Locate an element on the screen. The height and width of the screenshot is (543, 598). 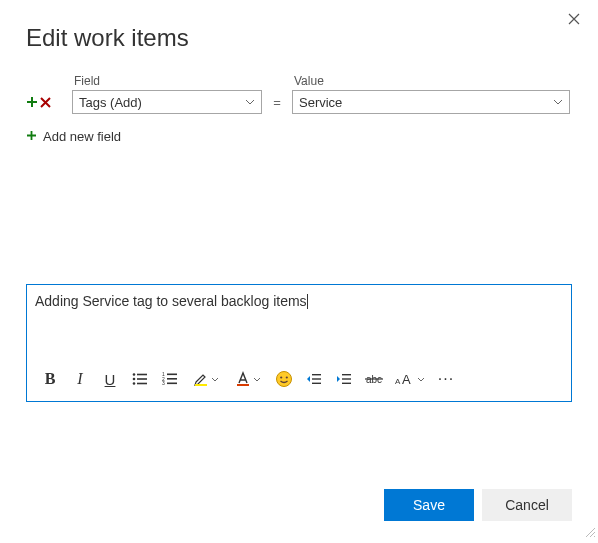
more-button: ··· is located at coordinates (446, 379).